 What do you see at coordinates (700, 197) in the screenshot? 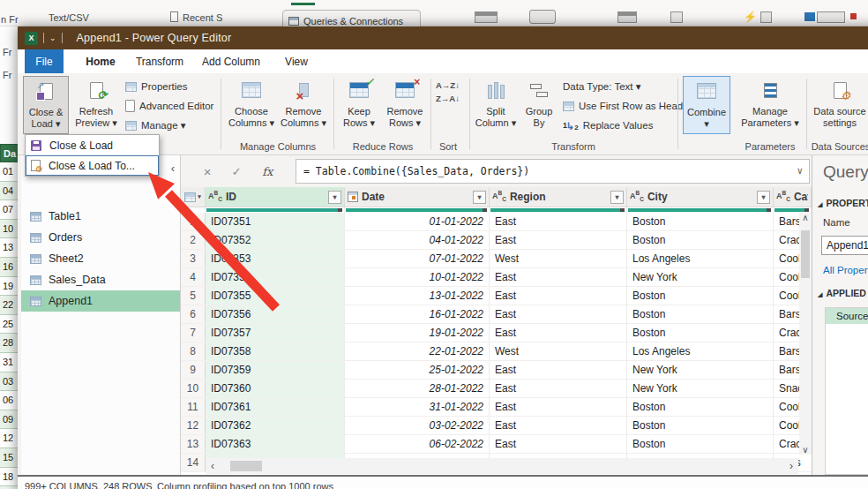
I see `column-header-city: ABC City ▾` at bounding box center [700, 197].